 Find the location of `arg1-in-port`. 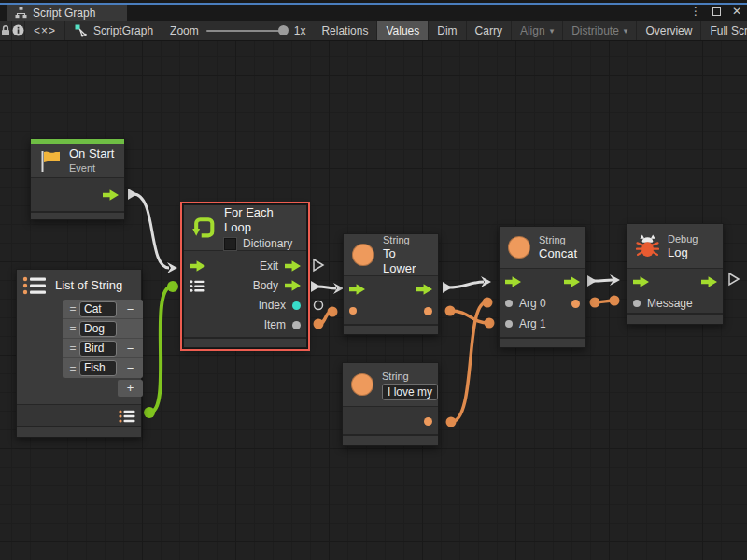

arg1-in-port is located at coordinates (509, 324).